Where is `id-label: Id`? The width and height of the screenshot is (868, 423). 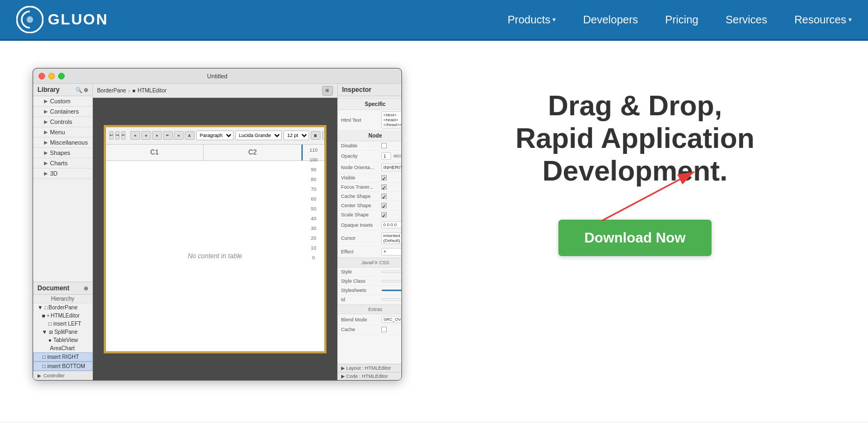
id-label: Id is located at coordinates (360, 300).